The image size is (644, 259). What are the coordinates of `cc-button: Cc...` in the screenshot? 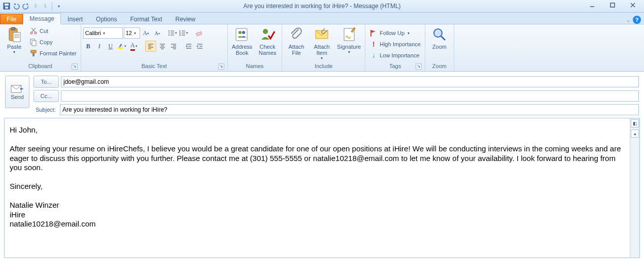 It's located at (46, 96).